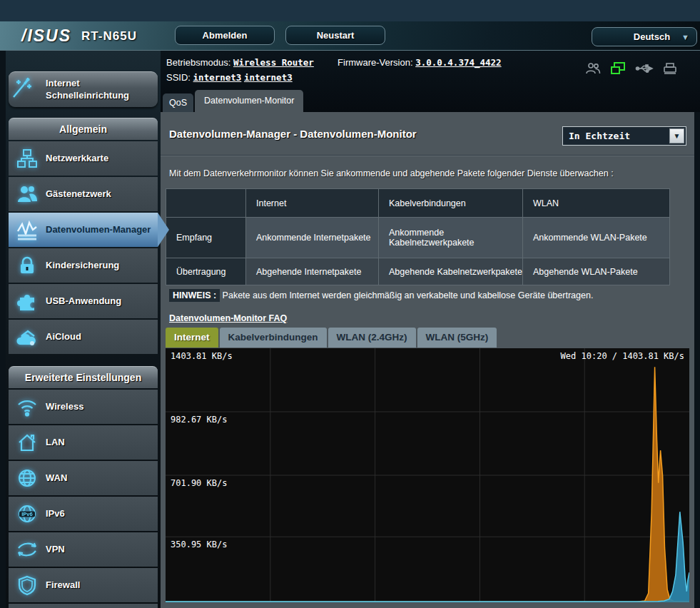  Describe the element at coordinates (372, 338) in the screenshot. I see `chart-tab-wlan24: WLAN (2.4GHz)` at that location.